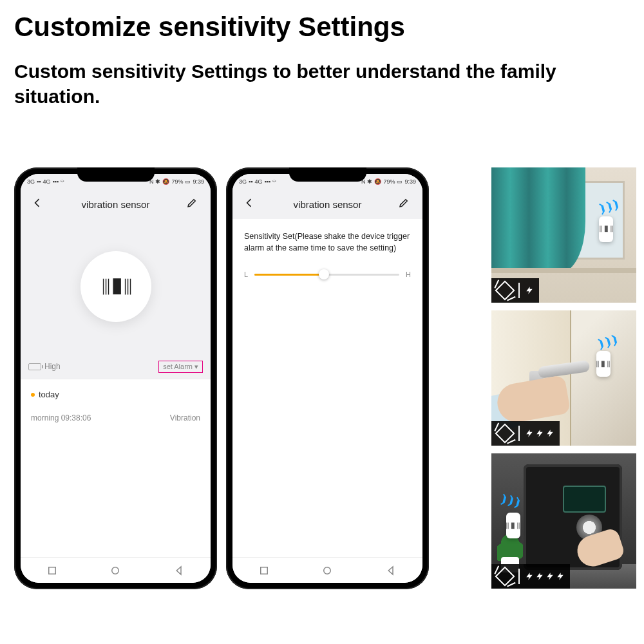 The height and width of the screenshot is (644, 644). I want to click on event-log: today morning 09:38:06 Vibration, so click(116, 468).